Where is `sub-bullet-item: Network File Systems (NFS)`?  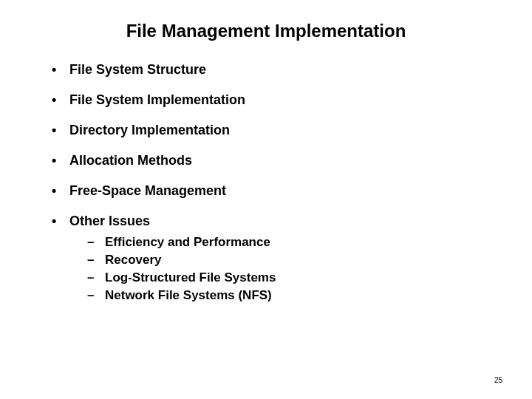
sub-bullet-item: Network File Systems (NFS) is located at coordinates (291, 296).